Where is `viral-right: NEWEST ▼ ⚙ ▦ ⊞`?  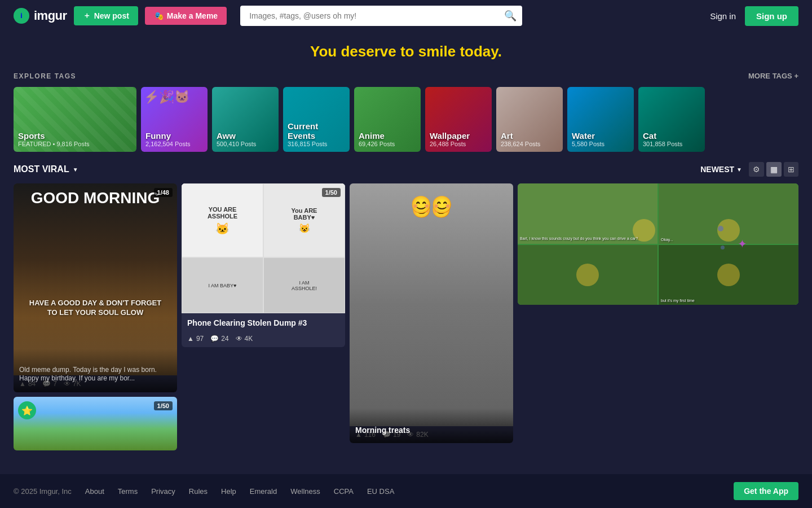 viral-right: NEWEST ▼ ⚙ ▦ ⊞ is located at coordinates (749, 169).